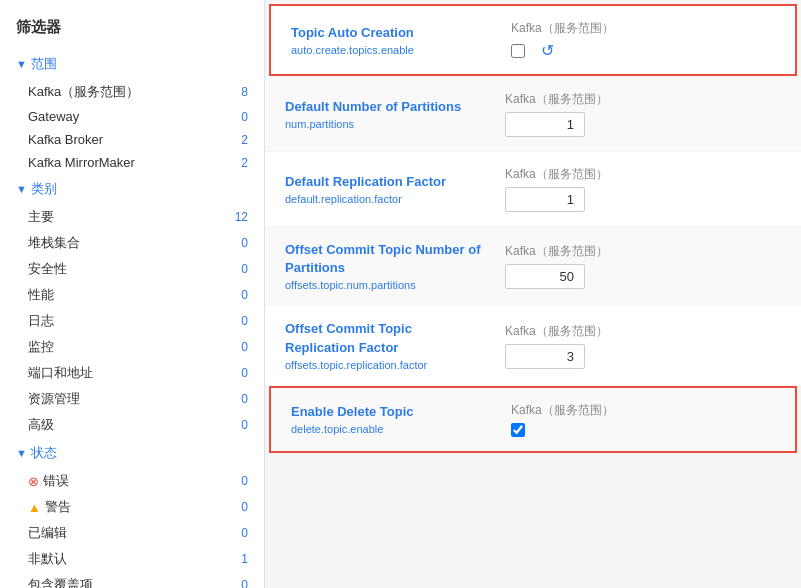 Image resolution: width=801 pixels, height=588 pixels. What do you see at coordinates (385, 124) in the screenshot?
I see `config-key-num-partitions: num.partitions` at bounding box center [385, 124].